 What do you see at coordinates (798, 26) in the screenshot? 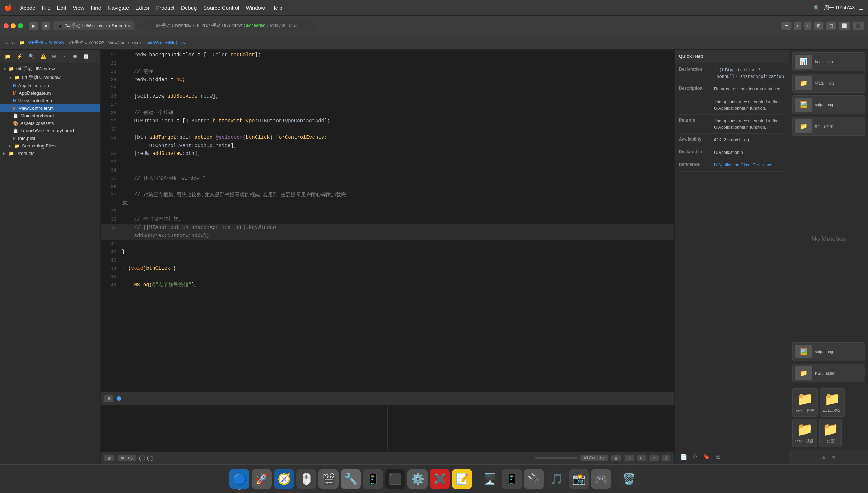
I see `back-button: ‹` at bounding box center [798, 26].